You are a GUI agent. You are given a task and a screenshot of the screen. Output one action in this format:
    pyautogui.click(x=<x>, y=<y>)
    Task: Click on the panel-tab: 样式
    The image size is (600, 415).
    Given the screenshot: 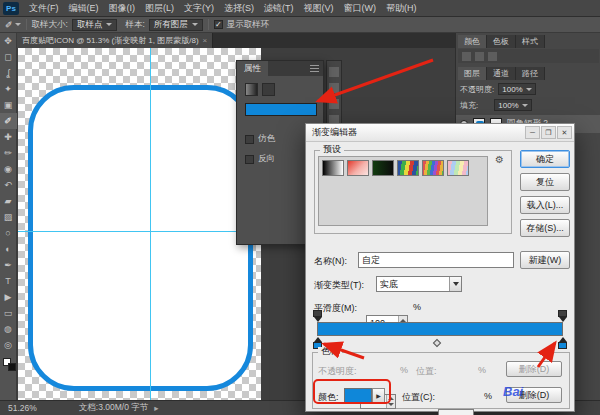 What is the action you would take?
    pyautogui.click(x=530, y=42)
    